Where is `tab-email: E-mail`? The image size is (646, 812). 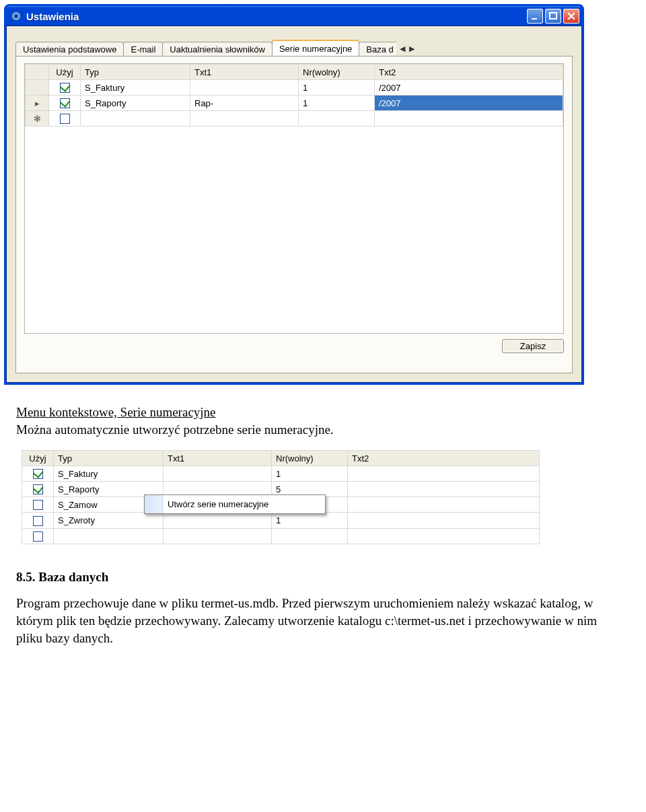 tab-email: E-mail is located at coordinates (143, 49).